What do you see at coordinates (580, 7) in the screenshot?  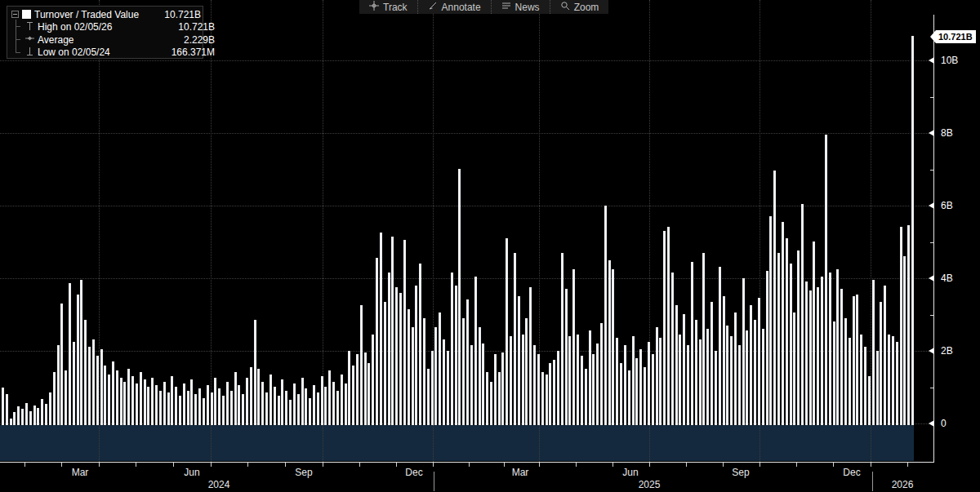 I see `zoom-button: Zoom` at bounding box center [580, 7].